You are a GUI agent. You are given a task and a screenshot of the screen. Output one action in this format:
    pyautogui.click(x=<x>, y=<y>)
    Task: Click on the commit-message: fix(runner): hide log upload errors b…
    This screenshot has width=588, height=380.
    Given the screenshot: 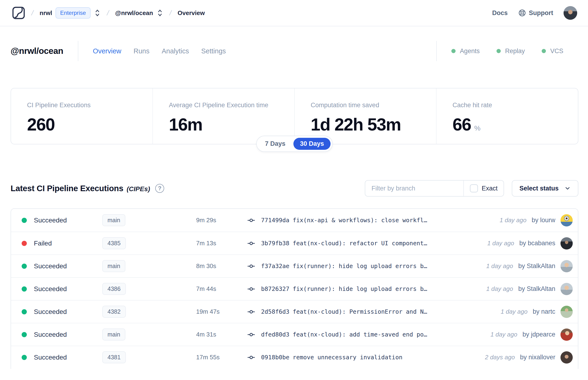 What is the action you would take?
    pyautogui.click(x=360, y=289)
    